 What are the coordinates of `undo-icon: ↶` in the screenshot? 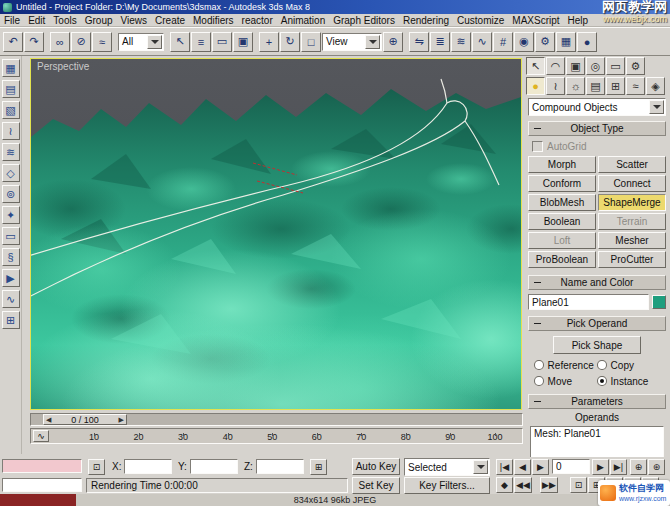 It's located at (13, 42).